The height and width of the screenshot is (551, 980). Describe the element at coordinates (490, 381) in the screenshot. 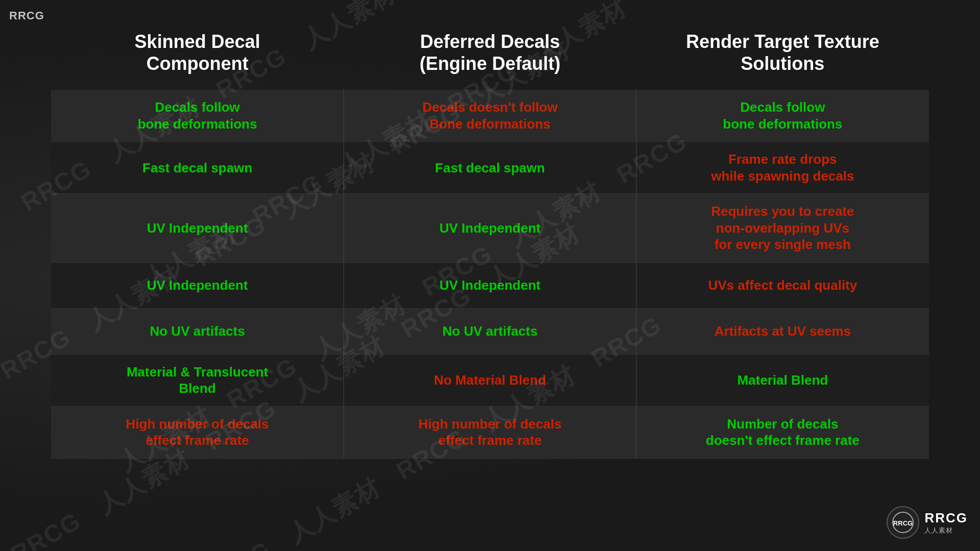

I see `cell-r5-c1: No Material Blend` at that location.